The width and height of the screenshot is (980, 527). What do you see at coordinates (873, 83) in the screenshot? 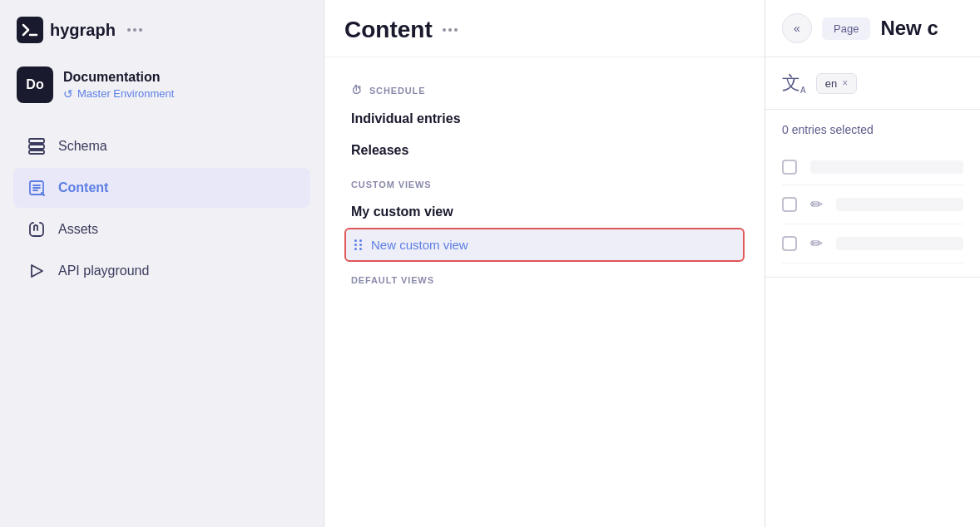
I see `locale-section: 文A en ×` at bounding box center [873, 83].